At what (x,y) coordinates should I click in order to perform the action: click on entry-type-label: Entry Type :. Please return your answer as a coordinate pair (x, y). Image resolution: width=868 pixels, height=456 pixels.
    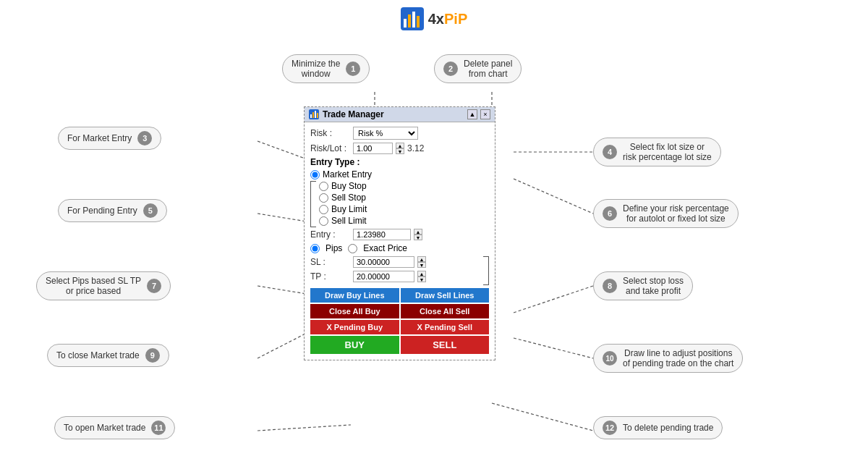
    Looking at the image, I should click on (399, 162).